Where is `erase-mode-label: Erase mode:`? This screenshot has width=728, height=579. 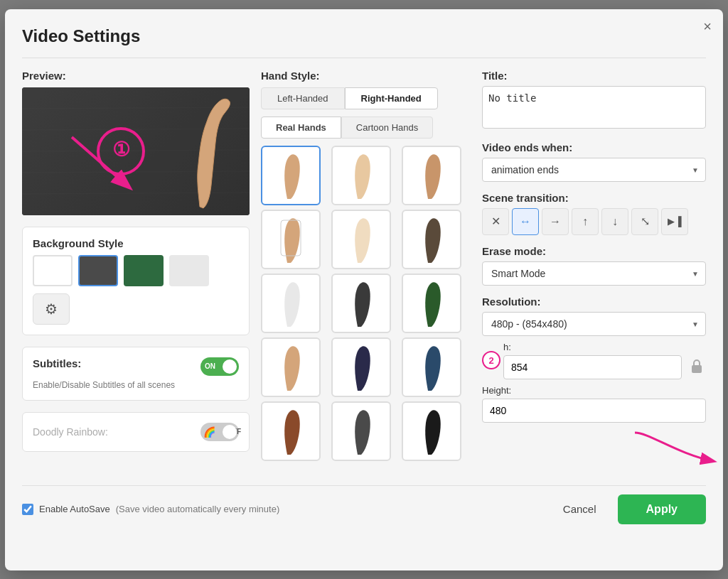 erase-mode-label: Erase mode: is located at coordinates (594, 251).